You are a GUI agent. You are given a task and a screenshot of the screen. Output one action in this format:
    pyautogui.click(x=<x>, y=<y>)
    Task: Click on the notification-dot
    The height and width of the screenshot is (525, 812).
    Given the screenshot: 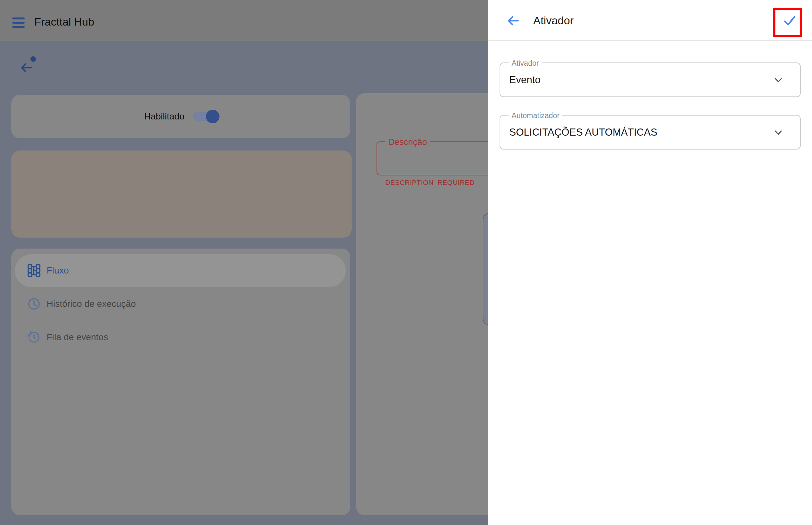 What is the action you would take?
    pyautogui.click(x=33, y=59)
    